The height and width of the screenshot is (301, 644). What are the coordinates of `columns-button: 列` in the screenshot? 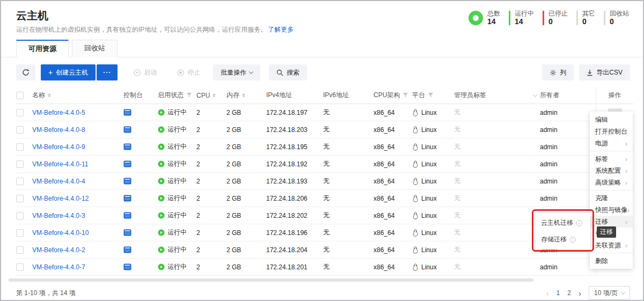 It's located at (558, 72).